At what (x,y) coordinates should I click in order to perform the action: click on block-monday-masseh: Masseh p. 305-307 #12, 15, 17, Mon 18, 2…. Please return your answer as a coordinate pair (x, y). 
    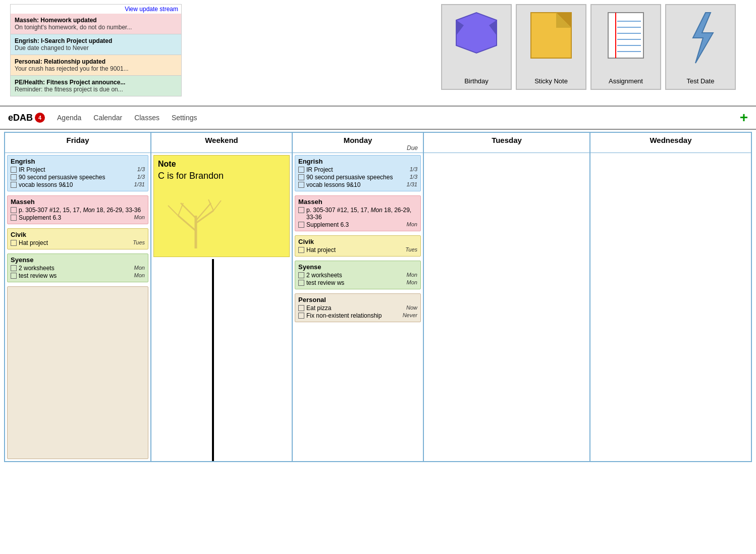
    Looking at the image, I should click on (358, 213).